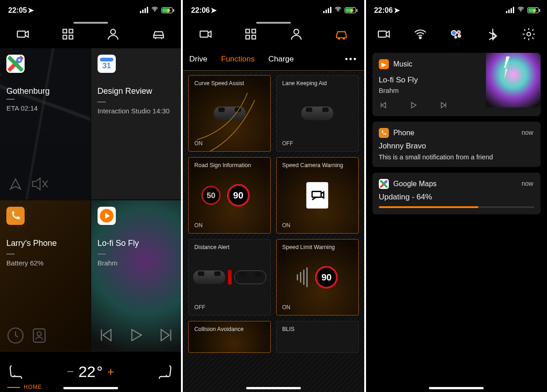 Image resolution: width=547 pixels, height=392 pixels. What do you see at coordinates (317, 277) in the screenshot?
I see `card-speed-limit-warning: Speed Limit Warning 90 ON` at bounding box center [317, 277].